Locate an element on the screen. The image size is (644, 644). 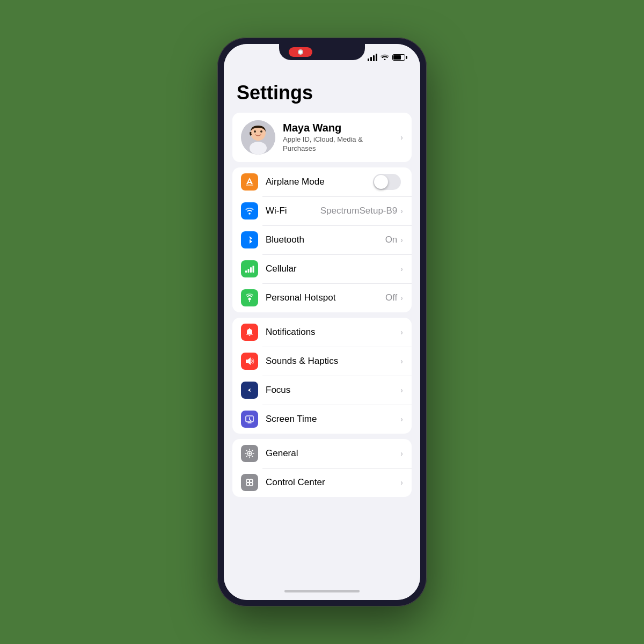
status-right is located at coordinates (386, 57).